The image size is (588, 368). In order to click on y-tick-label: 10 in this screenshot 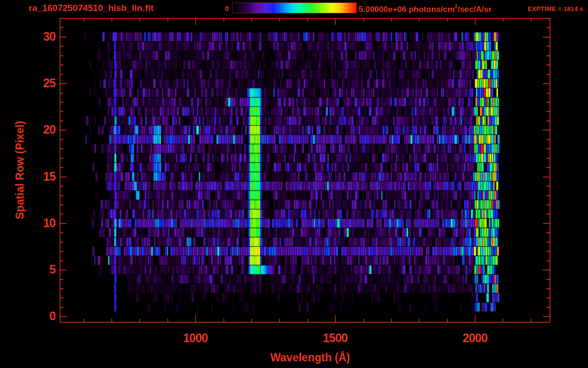, I will do `click(43, 223)`.